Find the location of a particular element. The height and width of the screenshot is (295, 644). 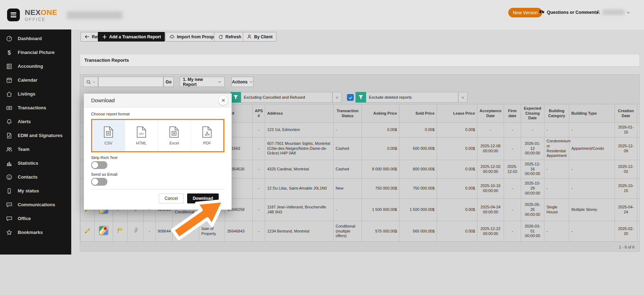

column-header: Address is located at coordinates (299, 114).